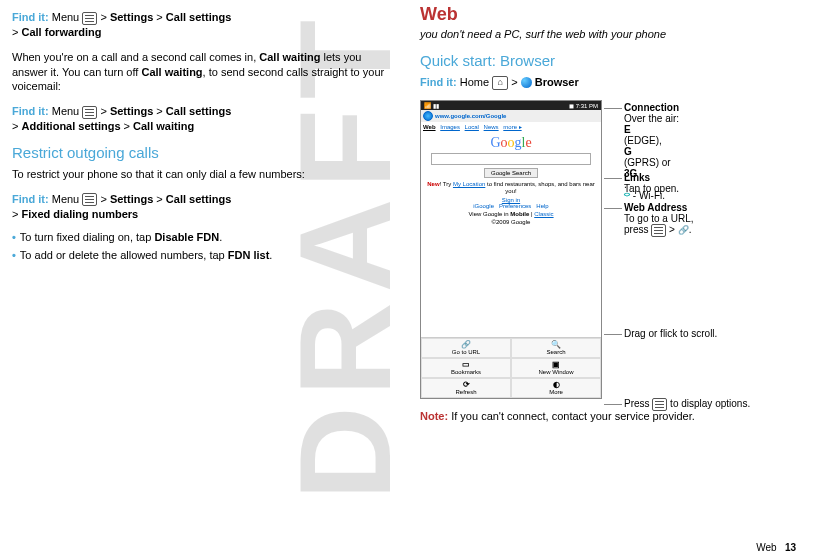 The image size is (818, 559). I want to click on sep6: >, so click(15, 126).